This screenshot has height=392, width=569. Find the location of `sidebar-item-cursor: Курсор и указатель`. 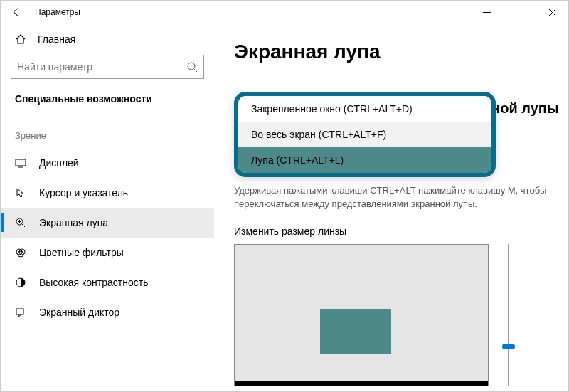

sidebar-item-cursor: Курсор и указатель is located at coordinates (107, 193).